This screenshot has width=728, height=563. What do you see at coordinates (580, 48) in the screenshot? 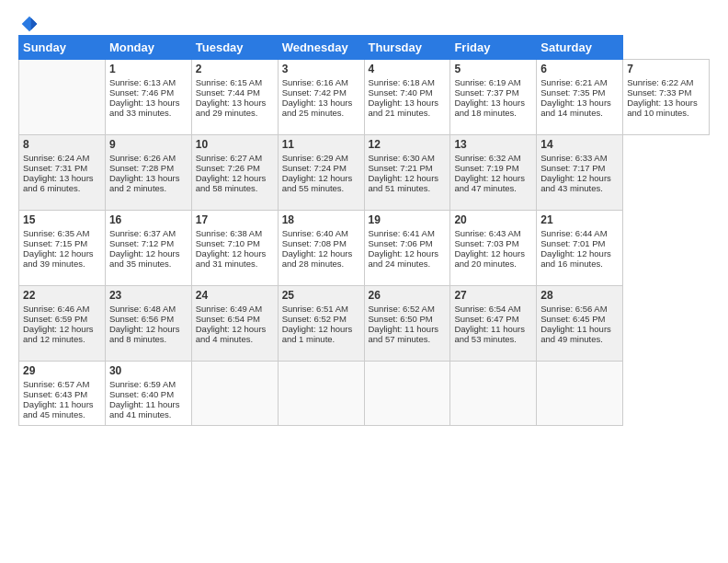
I see `calendar-header-saturday: Saturday` at bounding box center [580, 48].